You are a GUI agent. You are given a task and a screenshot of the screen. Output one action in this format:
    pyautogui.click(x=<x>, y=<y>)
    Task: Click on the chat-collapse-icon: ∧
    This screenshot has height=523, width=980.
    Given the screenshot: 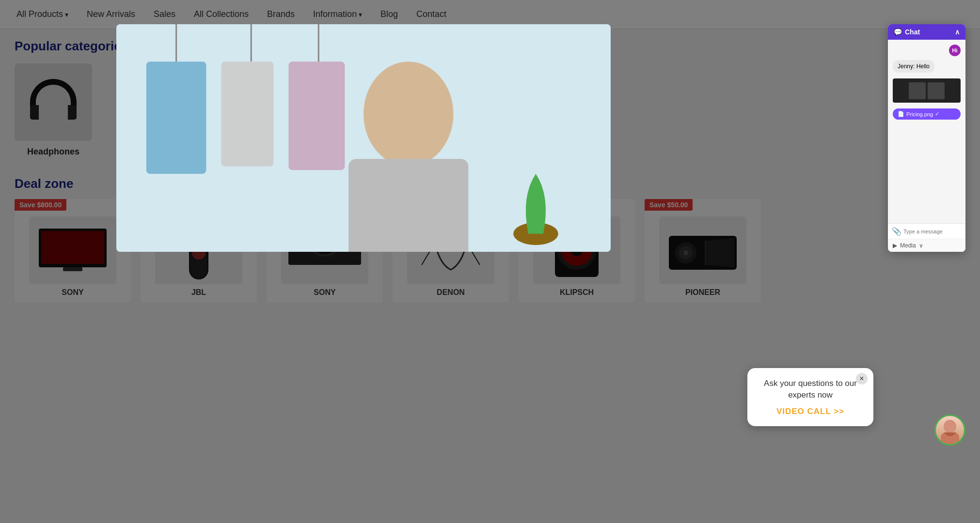 What is the action you would take?
    pyautogui.click(x=957, y=32)
    